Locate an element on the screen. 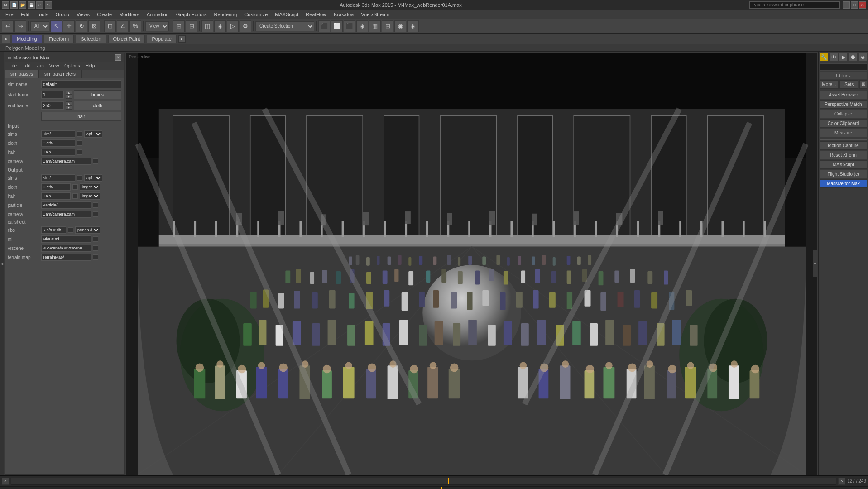 This screenshot has height=489, width=868. input-camera-path is located at coordinates (66, 161).